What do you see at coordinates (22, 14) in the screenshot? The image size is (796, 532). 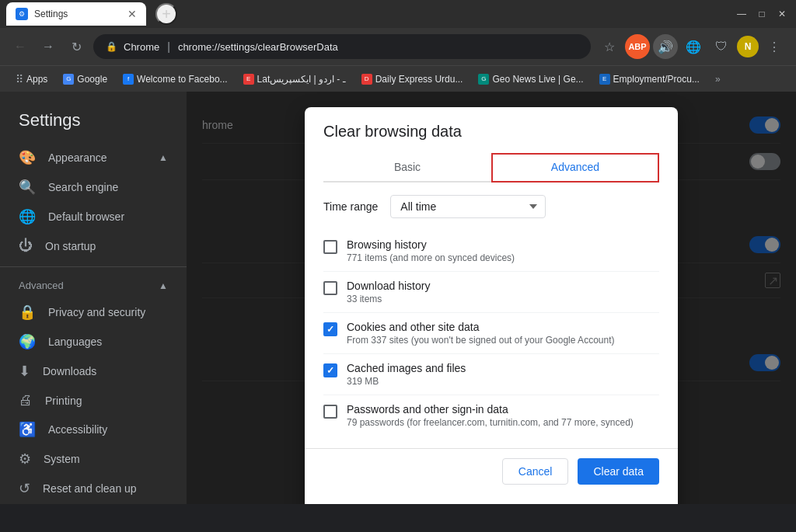 I see `tab-favicon: ⚙` at bounding box center [22, 14].